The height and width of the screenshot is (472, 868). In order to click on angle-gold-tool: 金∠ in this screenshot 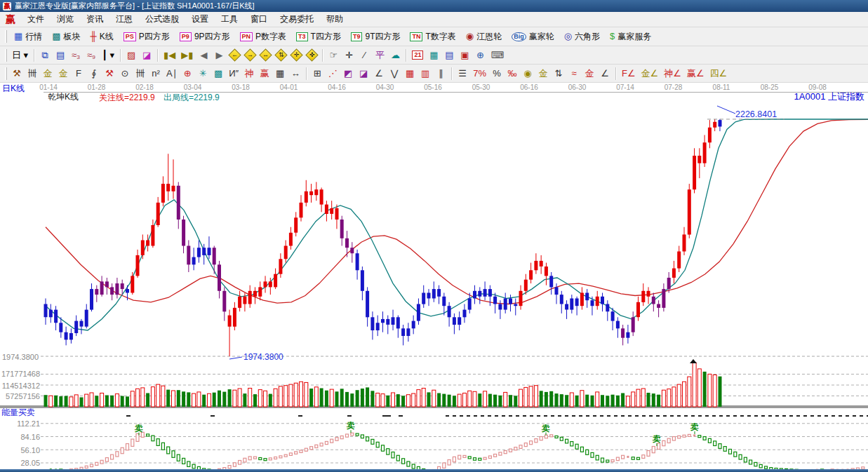, I will do `click(650, 74)`.